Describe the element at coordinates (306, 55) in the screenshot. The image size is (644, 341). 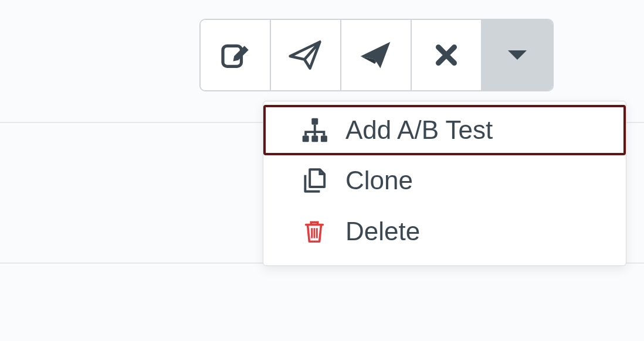
I see `send-test-button` at that location.